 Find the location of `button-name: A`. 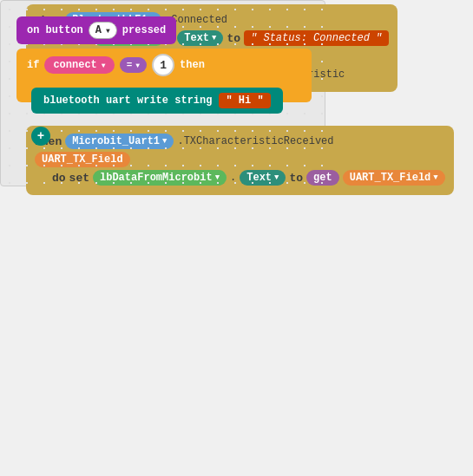

button-name: A is located at coordinates (102, 30).